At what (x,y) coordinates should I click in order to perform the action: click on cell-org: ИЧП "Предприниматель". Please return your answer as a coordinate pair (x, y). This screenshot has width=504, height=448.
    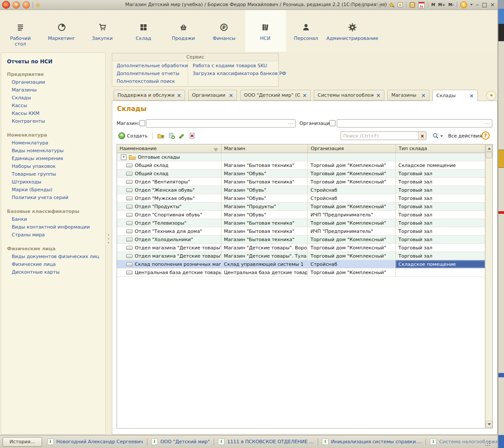
    Looking at the image, I should click on (352, 215).